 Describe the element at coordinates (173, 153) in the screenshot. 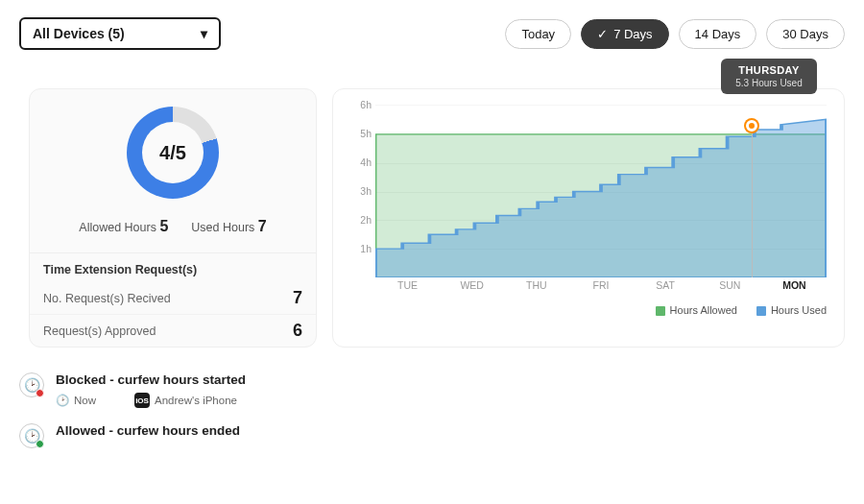

I see `donut-chart: 4/5` at that location.